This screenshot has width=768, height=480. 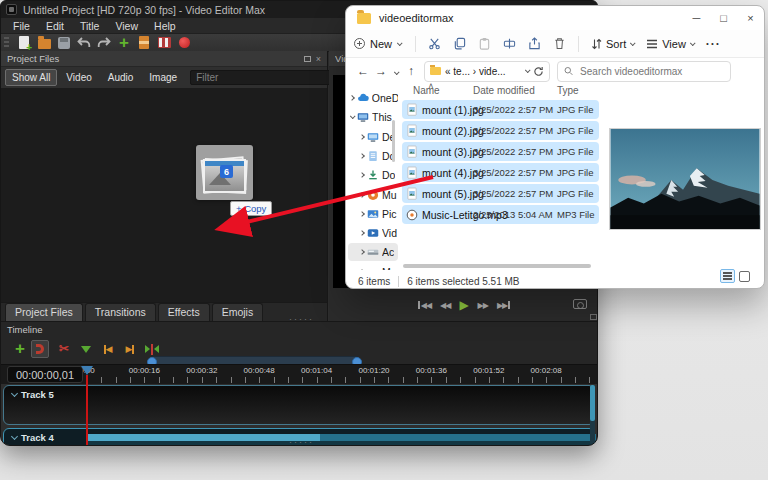 I want to click on filter-tab-show-all: Show All, so click(x=31, y=78).